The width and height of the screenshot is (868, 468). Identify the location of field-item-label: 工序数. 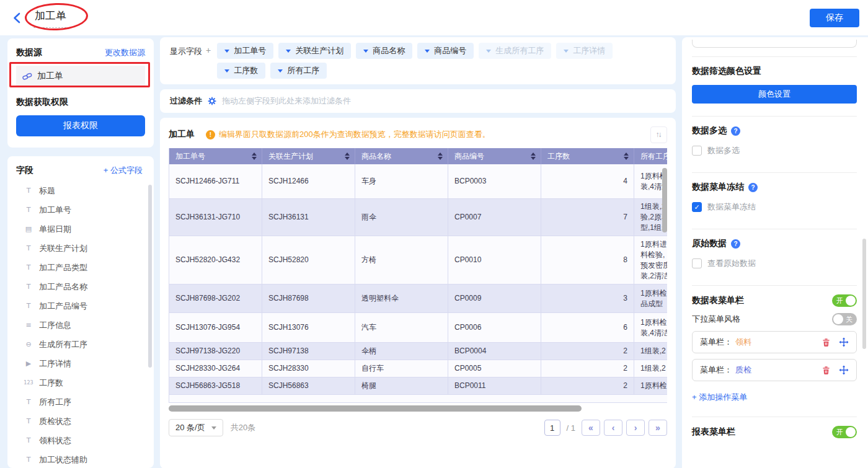
(51, 383).